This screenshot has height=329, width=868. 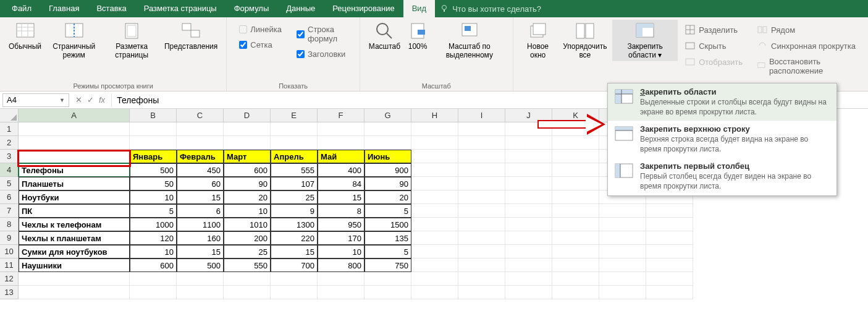 What do you see at coordinates (418, 36) in the screenshot?
I see `zoom-100-button: 100%` at bounding box center [418, 36].